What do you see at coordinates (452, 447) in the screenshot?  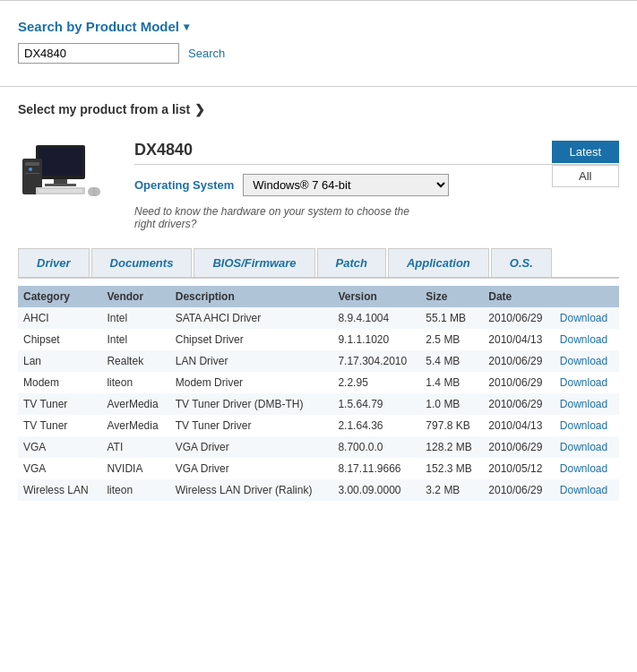 I see `cell-size: 128.2 MB` at bounding box center [452, 447].